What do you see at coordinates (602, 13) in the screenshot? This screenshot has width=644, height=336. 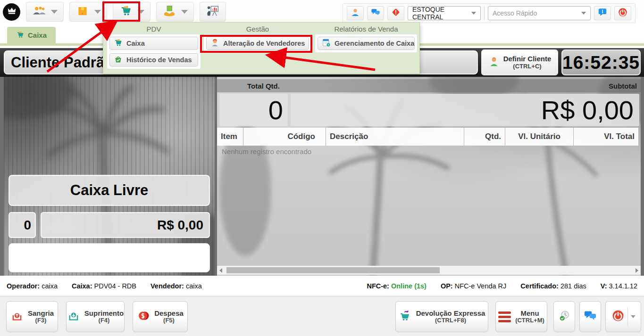 I see `info-bubble-icon` at bounding box center [602, 13].